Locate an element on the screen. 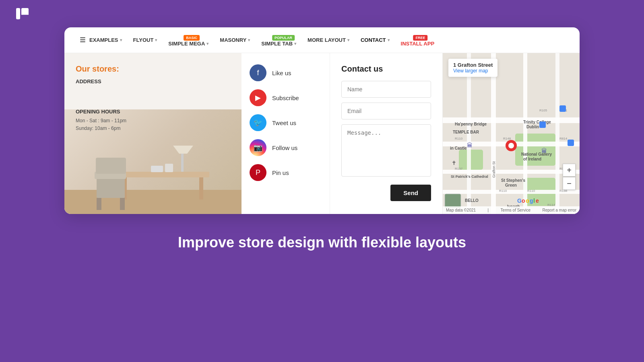 Image resolution: width=644 pixels, height=362 pixels. message-input is located at coordinates (386, 150).